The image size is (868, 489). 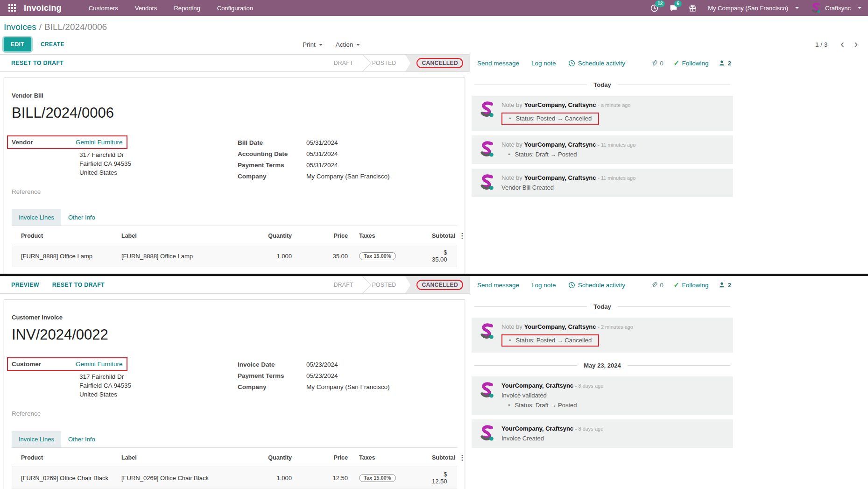 What do you see at coordinates (836, 8) in the screenshot?
I see `user-menu: Craftsync` at bounding box center [836, 8].